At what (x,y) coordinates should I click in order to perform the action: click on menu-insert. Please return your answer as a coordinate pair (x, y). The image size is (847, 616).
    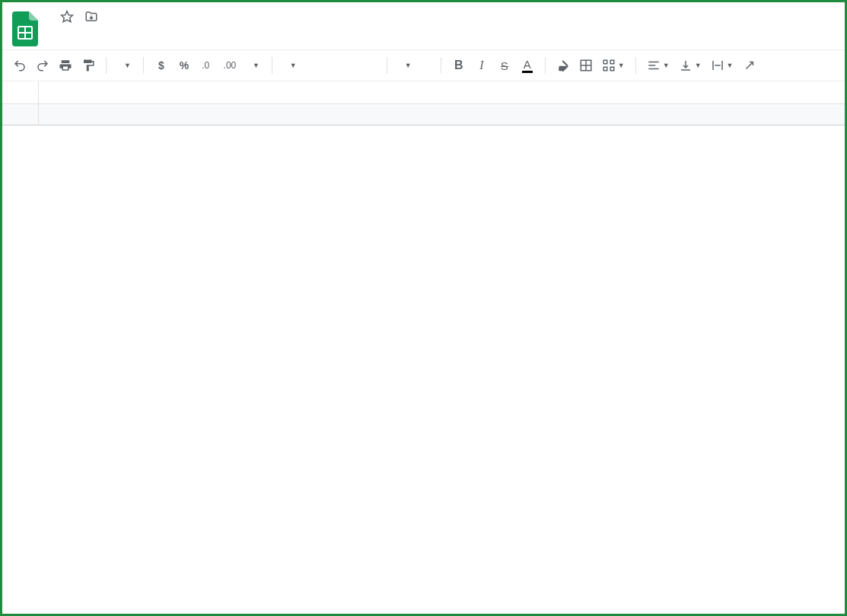
    Looking at the image, I should click on (106, 35).